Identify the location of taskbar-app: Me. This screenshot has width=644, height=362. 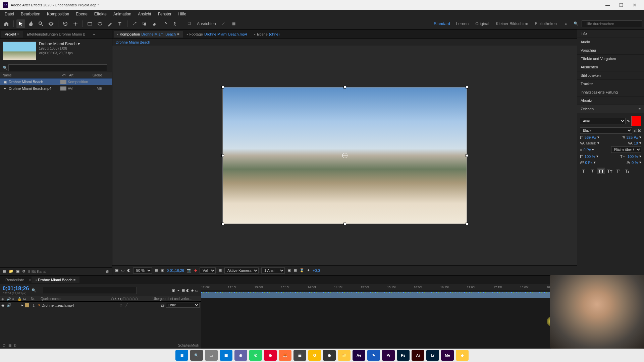
(447, 355).